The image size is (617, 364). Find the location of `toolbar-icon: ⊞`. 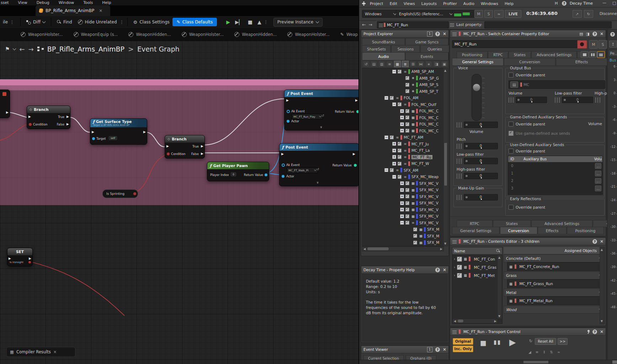

toolbar-icon: ⊞ is located at coordinates (413, 64).